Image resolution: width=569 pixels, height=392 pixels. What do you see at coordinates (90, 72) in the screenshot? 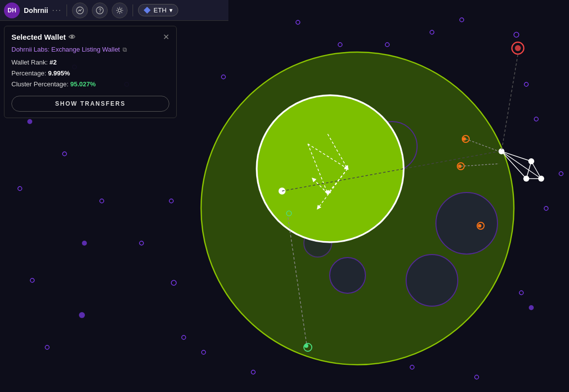
I see `wallet-panel: Selected Wallet 👁 ✕ Dohrnii Labs: Exchan…` at bounding box center [90, 72].